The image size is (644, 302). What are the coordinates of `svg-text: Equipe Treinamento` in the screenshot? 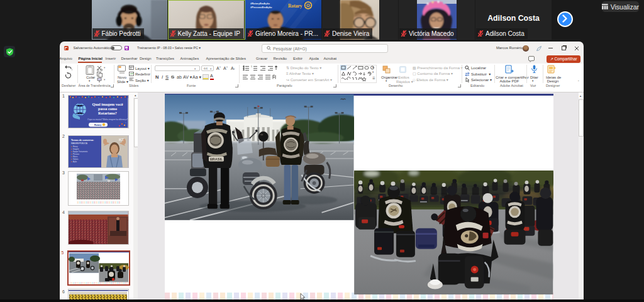 It's located at (80, 152).